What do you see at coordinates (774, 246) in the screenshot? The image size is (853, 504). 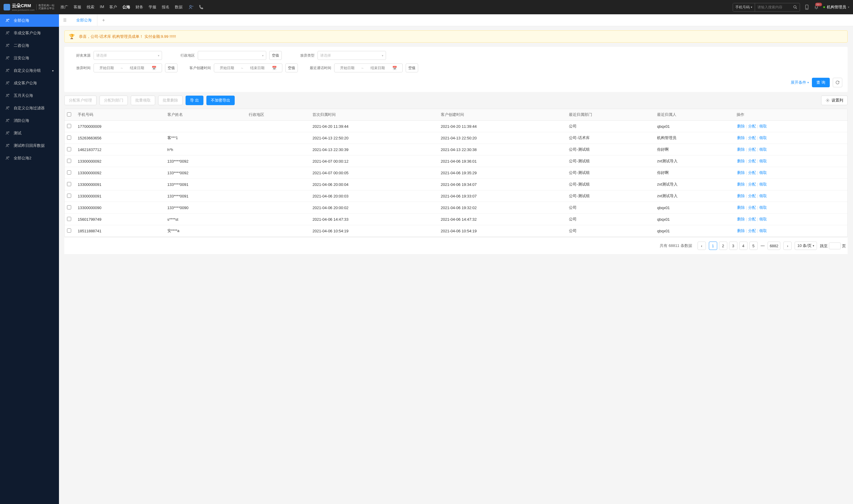 I see `last-page-button: 6882` at bounding box center [774, 246].